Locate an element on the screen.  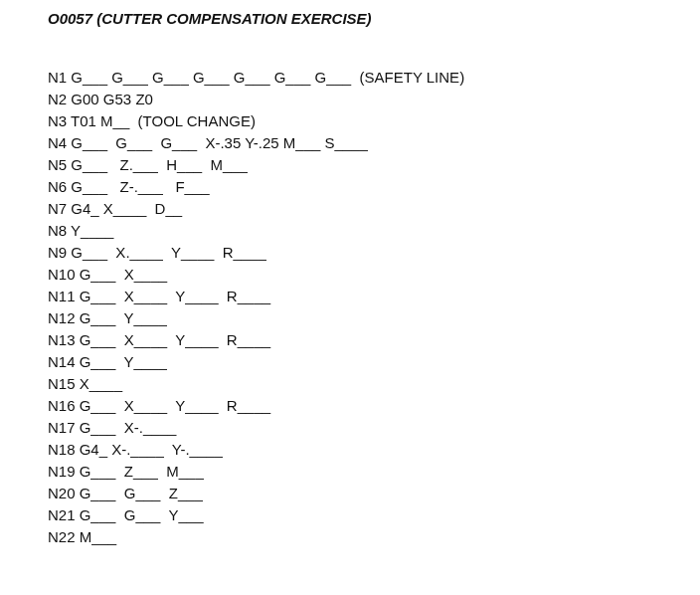
gcode-line-5: N5 G___ Z.___ H___ M___ is located at coordinates (374, 165).